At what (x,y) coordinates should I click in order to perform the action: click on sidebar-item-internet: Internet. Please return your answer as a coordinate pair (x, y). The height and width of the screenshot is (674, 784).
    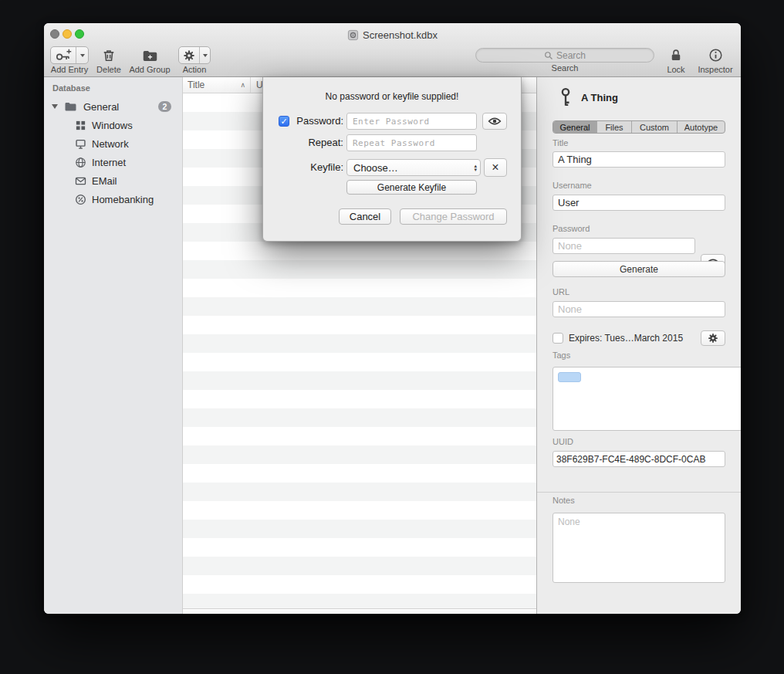
    Looking at the image, I should click on (113, 162).